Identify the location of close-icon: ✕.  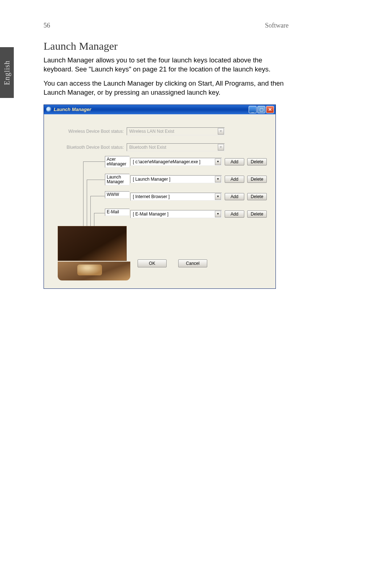
(270, 110).